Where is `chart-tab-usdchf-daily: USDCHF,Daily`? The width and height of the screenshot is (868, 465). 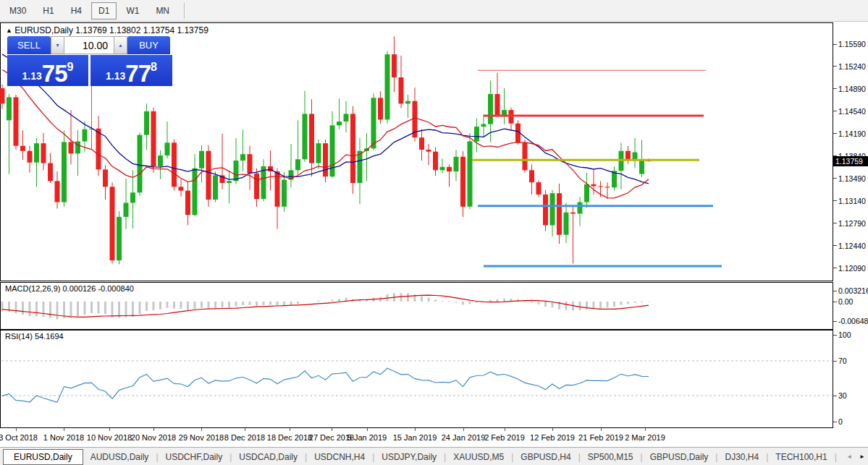 chart-tab-usdchf-daily: USDCHF,Daily is located at coordinates (194, 457).